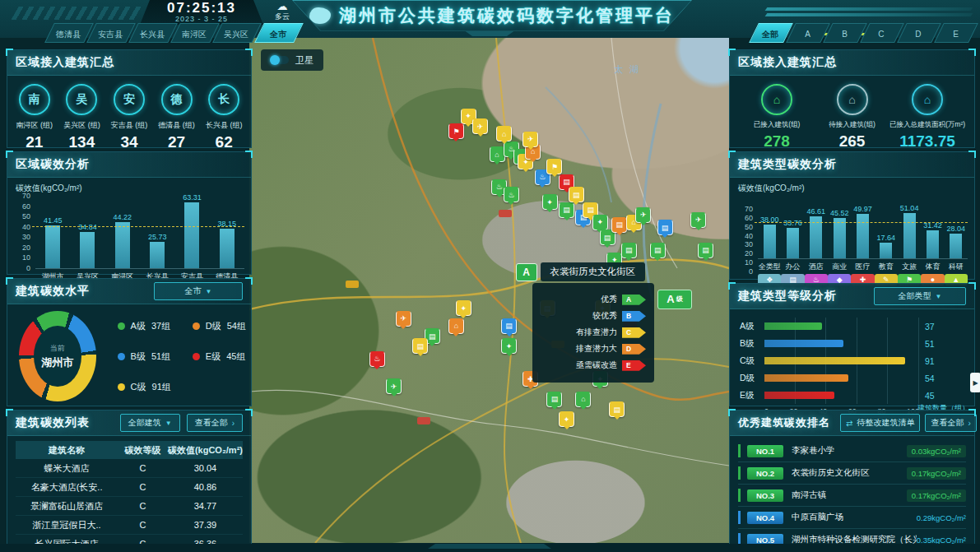  Describe the element at coordinates (745, 253) in the screenshot. I see `y-tick: 20` at that location.